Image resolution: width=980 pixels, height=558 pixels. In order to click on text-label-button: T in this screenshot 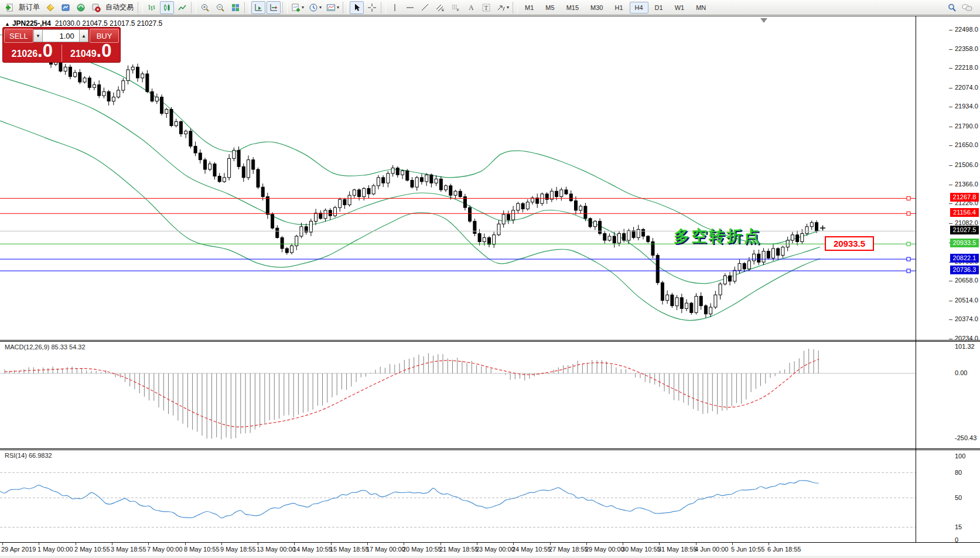, I will do `click(486, 8)`.